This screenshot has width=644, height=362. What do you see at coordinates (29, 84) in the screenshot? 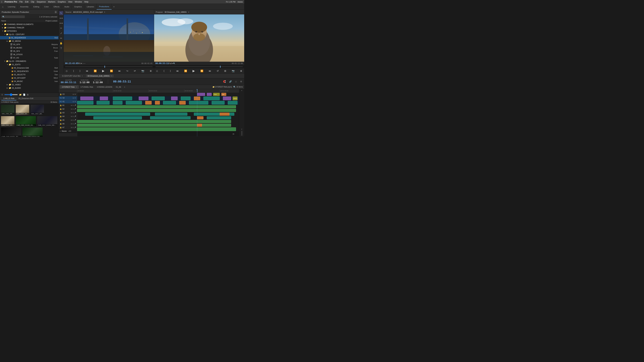
I see `tree-item-02-video: ▶ 📁 02_VIDEO` at bounding box center [29, 84].